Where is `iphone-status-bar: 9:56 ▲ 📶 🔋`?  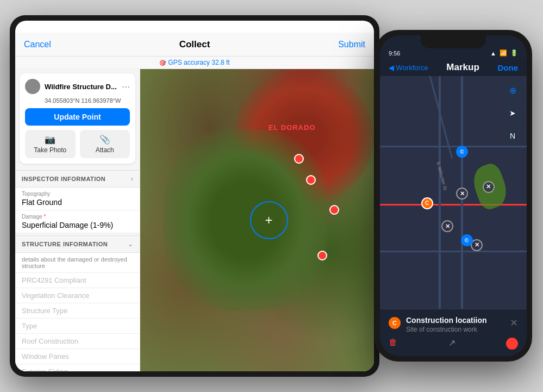
iphone-status-bar: 9:56 ▲ 📶 🔋 is located at coordinates (453, 53).